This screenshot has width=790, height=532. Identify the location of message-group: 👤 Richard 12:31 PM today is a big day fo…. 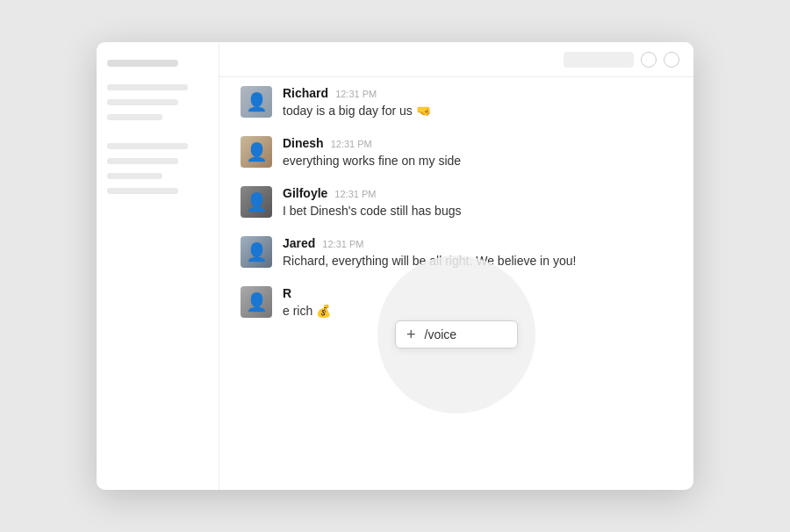
(456, 104).